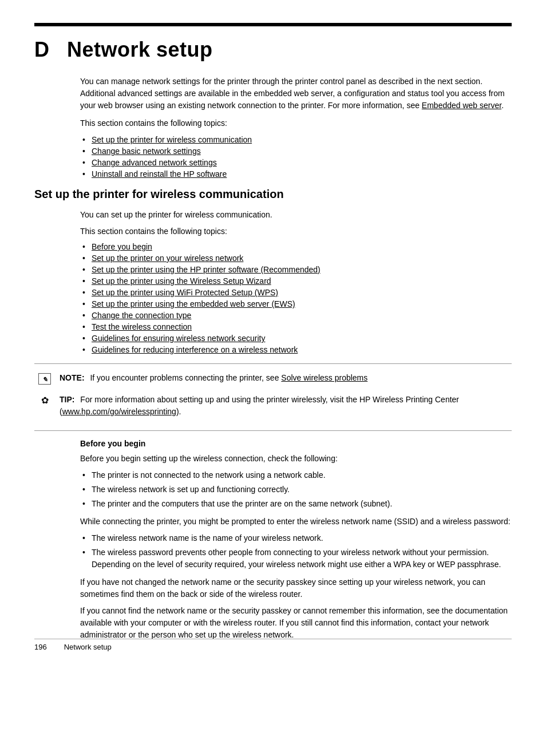 Image resolution: width=546 pixels, height=756 pixels. I want to click on wl-topic-8: Guidelines for ensuring wireless network…, so click(179, 338).